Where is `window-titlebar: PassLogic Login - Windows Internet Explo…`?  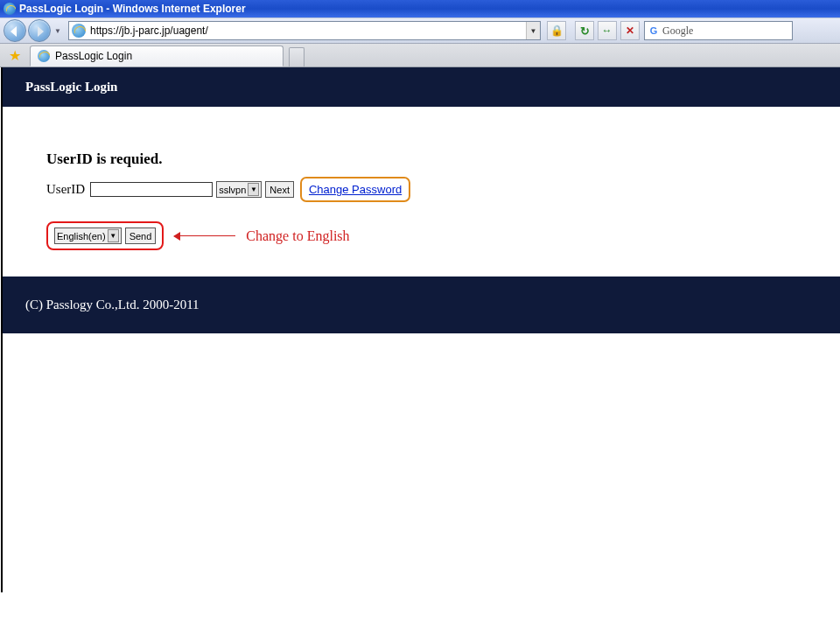 window-titlebar: PassLogic Login - Windows Internet Explo… is located at coordinates (420, 9).